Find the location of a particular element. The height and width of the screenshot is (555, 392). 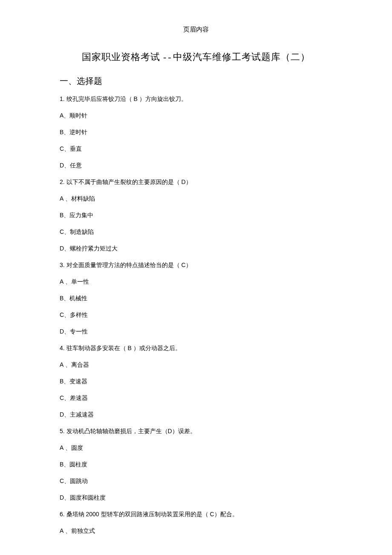

option-text: 、应力集中 is located at coordinates (78, 215).